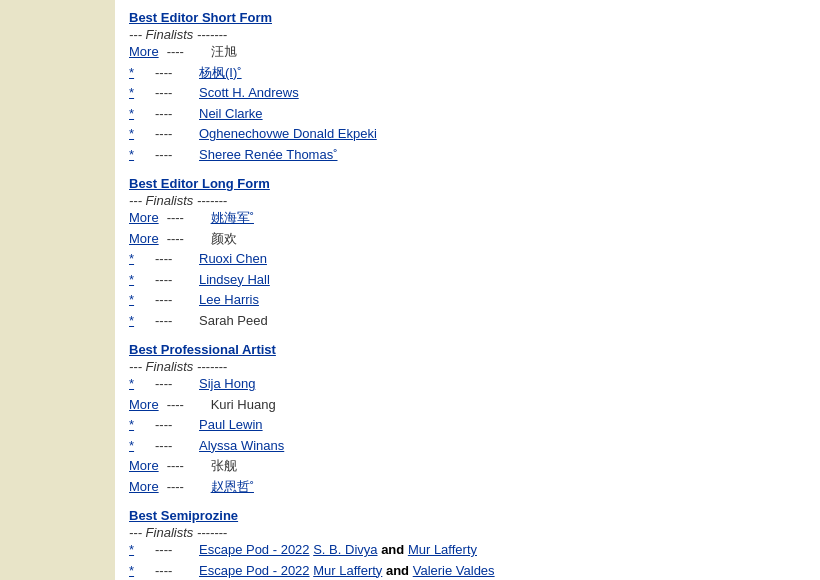 The width and height of the screenshot is (820, 580). I want to click on entry-name: Sarah Peed, so click(234, 321).